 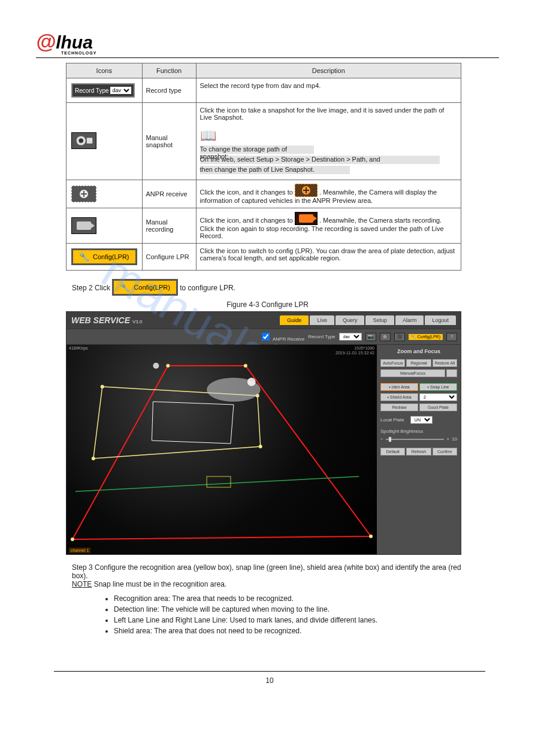 What do you see at coordinates (419, 351) in the screenshot?
I see `panel-title: Zoom and Focus` at bounding box center [419, 351].